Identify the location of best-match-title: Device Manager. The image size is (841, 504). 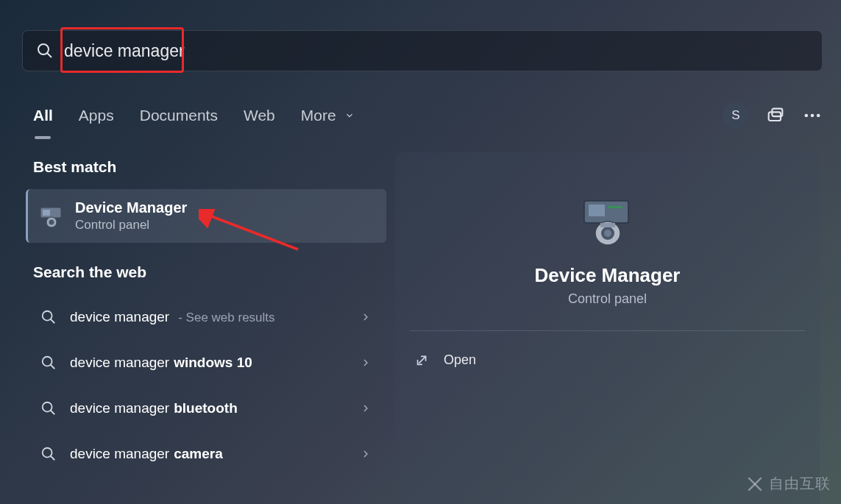
(131, 207).